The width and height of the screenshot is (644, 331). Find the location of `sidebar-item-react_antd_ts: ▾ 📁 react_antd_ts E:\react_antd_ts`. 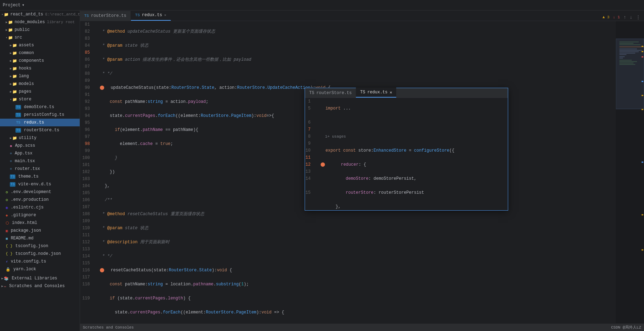

sidebar-item-react_antd_ts: ▾ 📁 react_antd_ts E:\react_antd_ts is located at coordinates (40, 14).